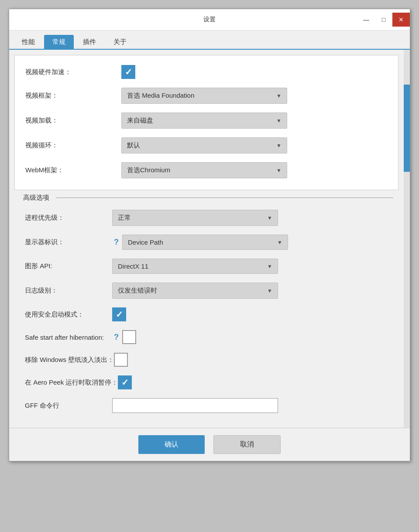  Describe the element at coordinates (250, 266) in the screenshot. I see `graphics-api-control: DirectX 11 ▼` at that location.